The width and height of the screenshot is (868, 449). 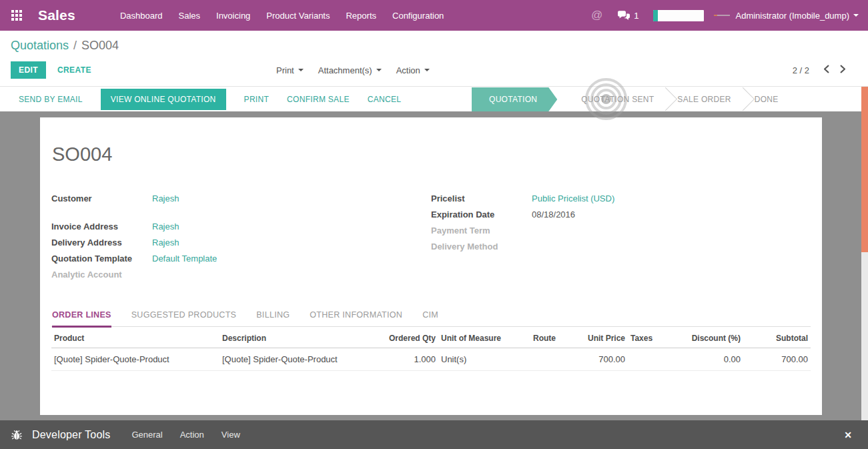 What do you see at coordinates (430, 318) in the screenshot?
I see `tab-cim: CIM` at bounding box center [430, 318].